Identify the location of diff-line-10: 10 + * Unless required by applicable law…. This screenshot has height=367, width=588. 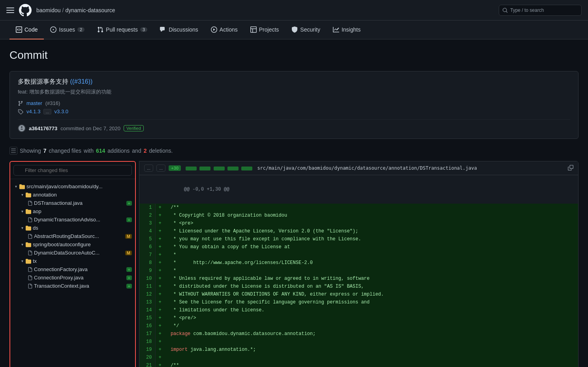
(359, 279).